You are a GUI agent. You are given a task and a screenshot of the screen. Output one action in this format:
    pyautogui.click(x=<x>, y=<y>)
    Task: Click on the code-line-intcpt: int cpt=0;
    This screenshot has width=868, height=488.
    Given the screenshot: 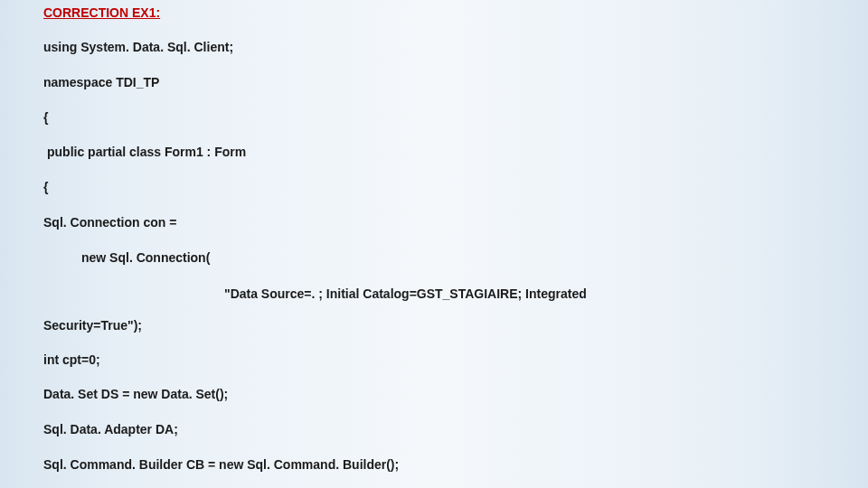 What is the action you would take?
    pyautogui.click(x=434, y=360)
    